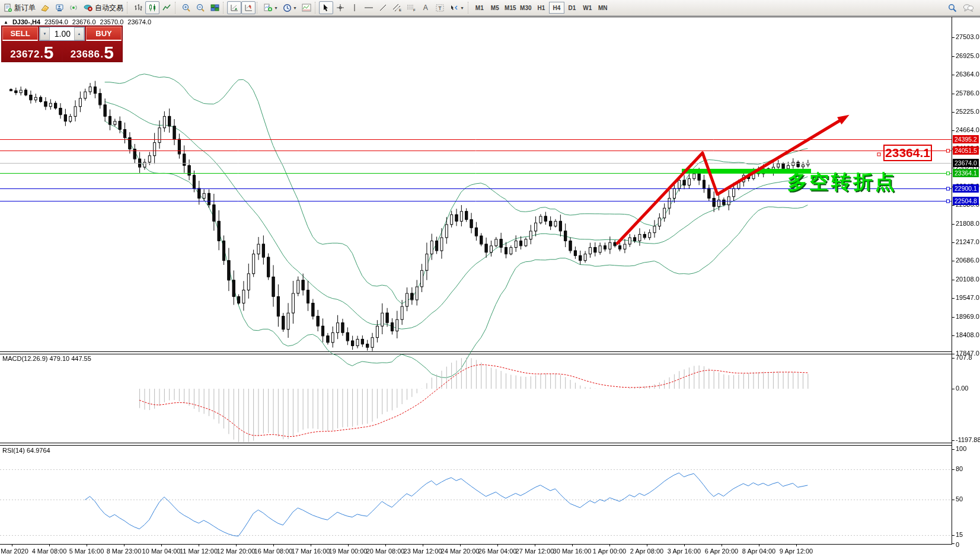  I want to click on price-axis-tick: 26364.0, so click(968, 74).